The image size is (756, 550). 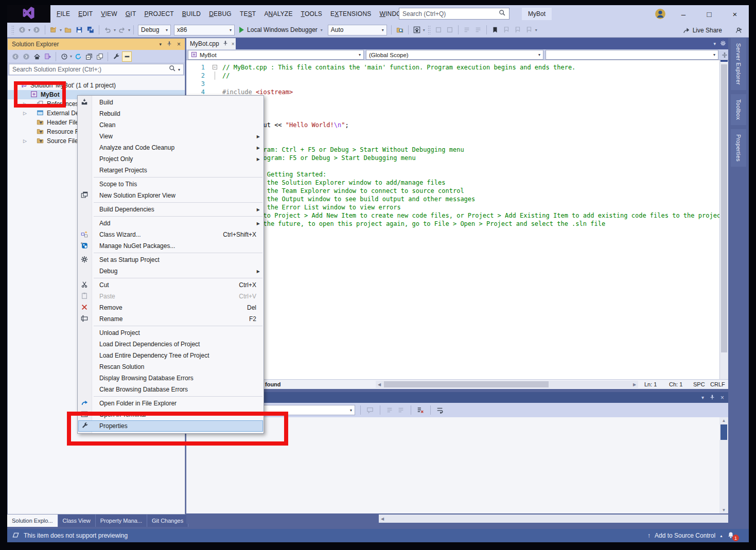 What do you see at coordinates (220, 14) in the screenshot?
I see `menubar-item-debug: DEBUG` at bounding box center [220, 14].